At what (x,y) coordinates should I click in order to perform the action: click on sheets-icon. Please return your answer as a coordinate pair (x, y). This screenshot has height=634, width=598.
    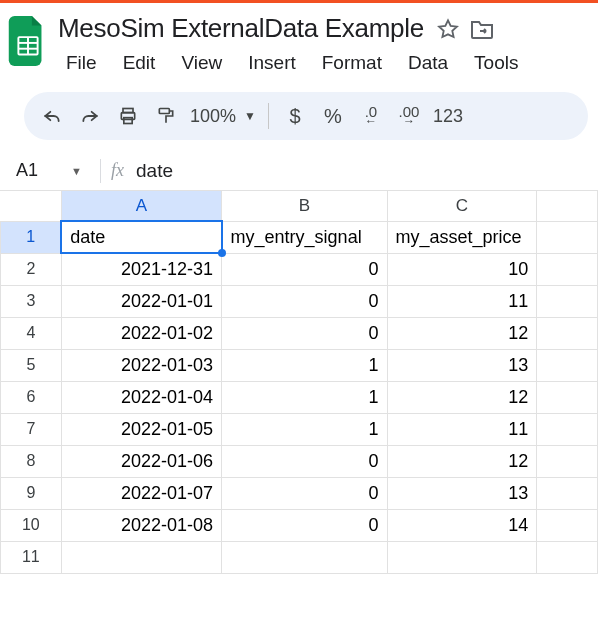
    Looking at the image, I should click on (28, 41).